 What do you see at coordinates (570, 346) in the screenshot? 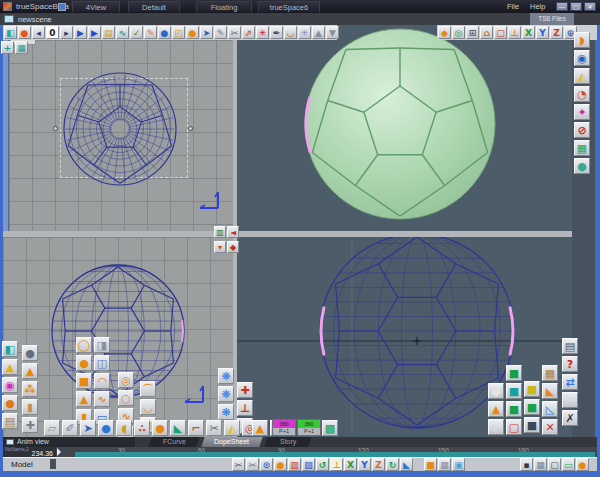
I see `checklist-panel-icon: ▤` at bounding box center [570, 346].